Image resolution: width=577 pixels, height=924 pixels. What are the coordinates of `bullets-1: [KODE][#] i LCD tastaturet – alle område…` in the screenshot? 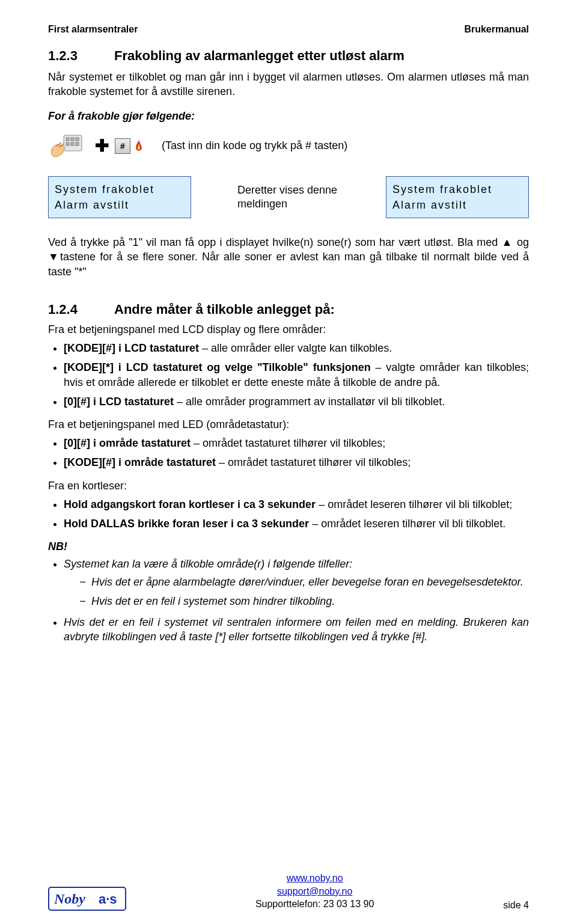 It's located at (288, 375).